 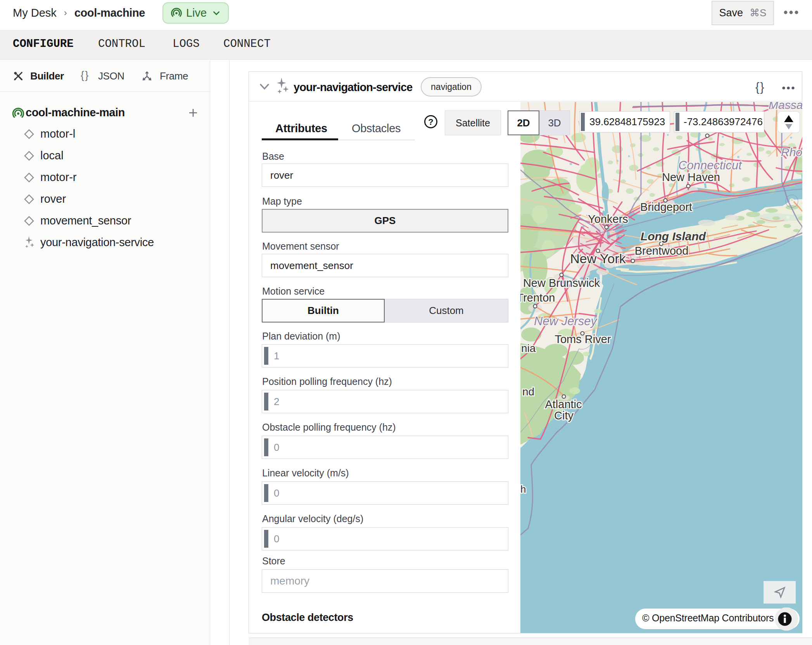 I want to click on svg-text: New Haven, so click(x=691, y=177).